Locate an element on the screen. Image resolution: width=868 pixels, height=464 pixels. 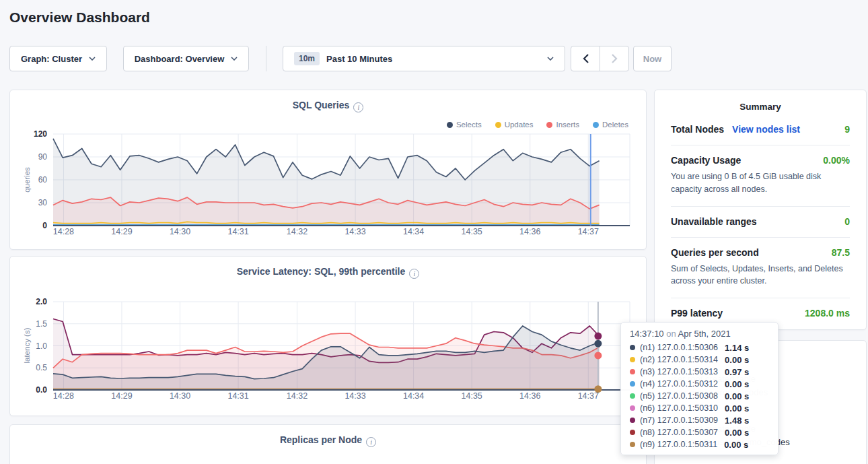
svg-text: 120 is located at coordinates (40, 134).